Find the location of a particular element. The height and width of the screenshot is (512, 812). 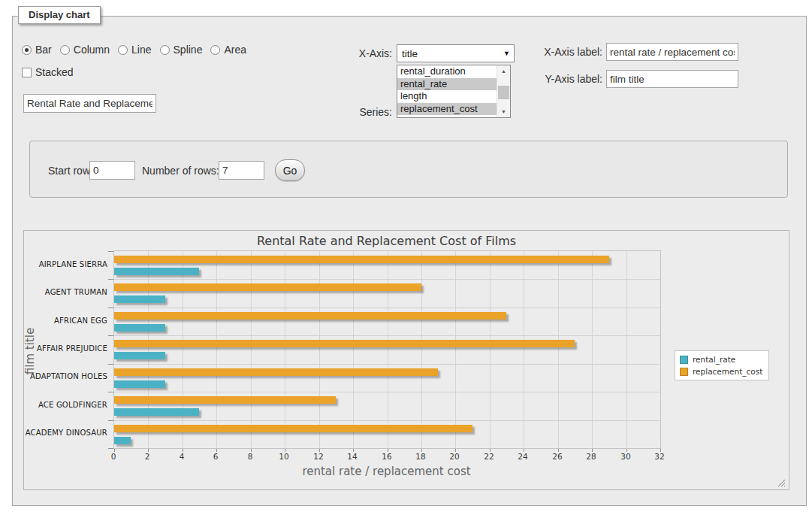

x-tick-label: 8 is located at coordinates (250, 456).